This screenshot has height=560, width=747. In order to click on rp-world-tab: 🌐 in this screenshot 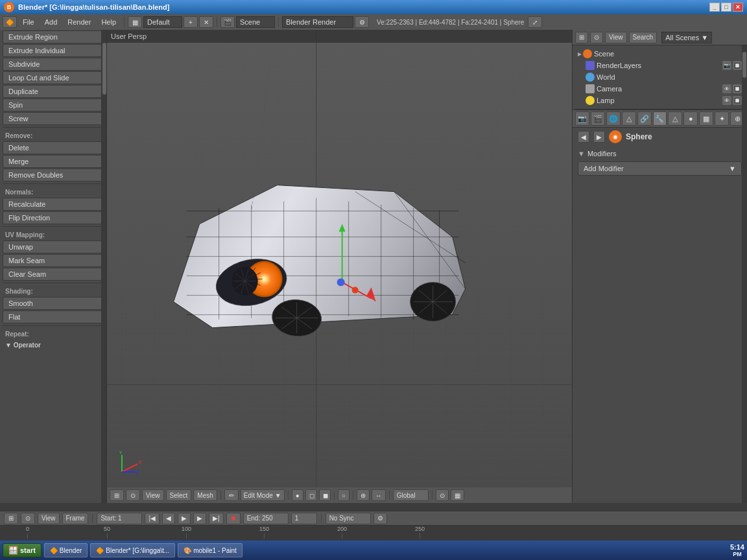, I will do `click(613, 119)`.